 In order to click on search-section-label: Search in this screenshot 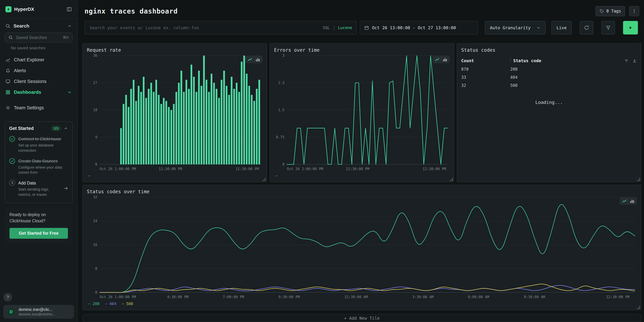, I will do `click(39, 26)`.